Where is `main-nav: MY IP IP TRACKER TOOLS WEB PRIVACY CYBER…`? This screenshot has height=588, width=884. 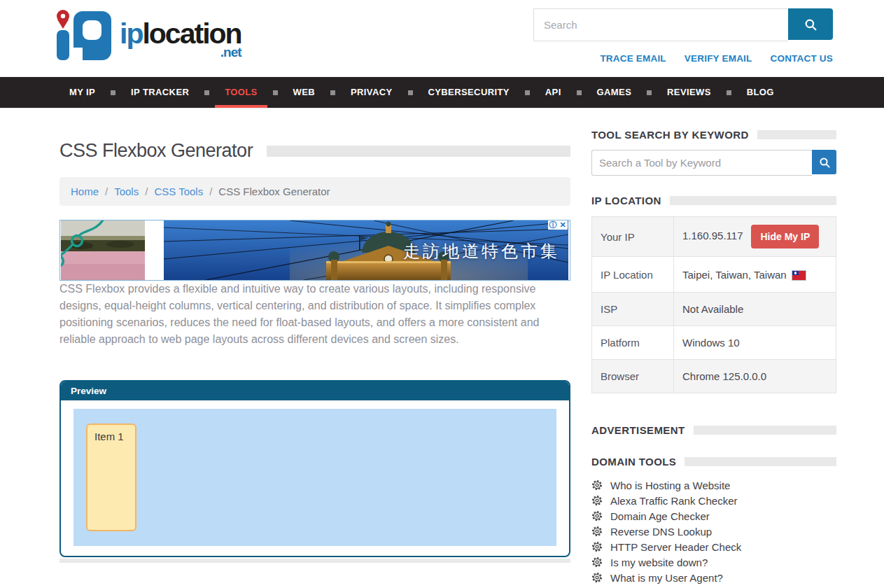 main-nav: MY IP IP TRACKER TOOLS WEB PRIVACY CYBER… is located at coordinates (442, 92).